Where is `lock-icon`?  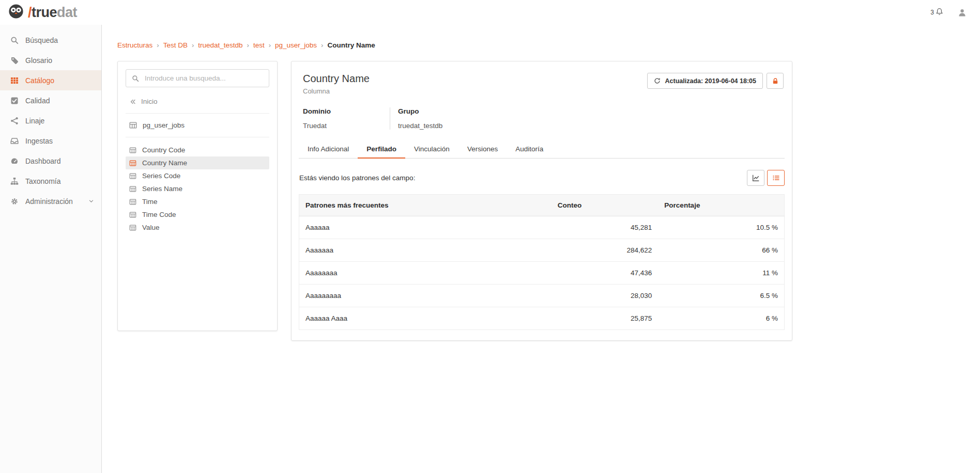
lock-icon is located at coordinates (775, 81).